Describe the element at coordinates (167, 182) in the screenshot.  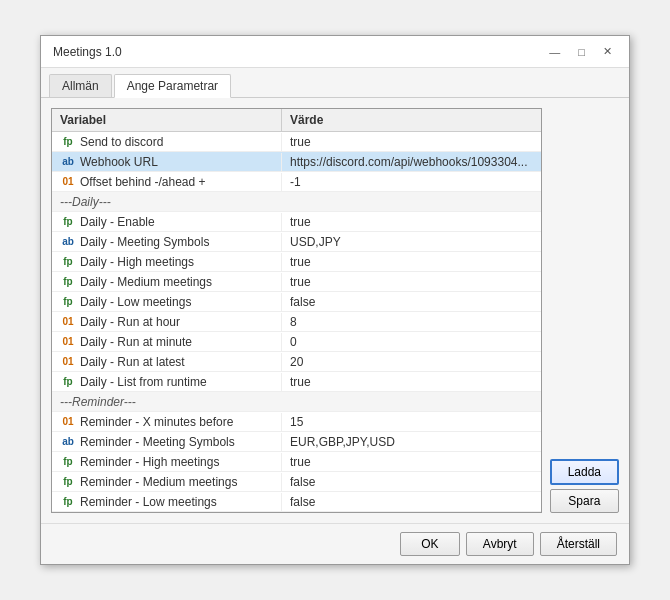
I see `row-variable: 01 Offset behind -/ahead +` at that location.